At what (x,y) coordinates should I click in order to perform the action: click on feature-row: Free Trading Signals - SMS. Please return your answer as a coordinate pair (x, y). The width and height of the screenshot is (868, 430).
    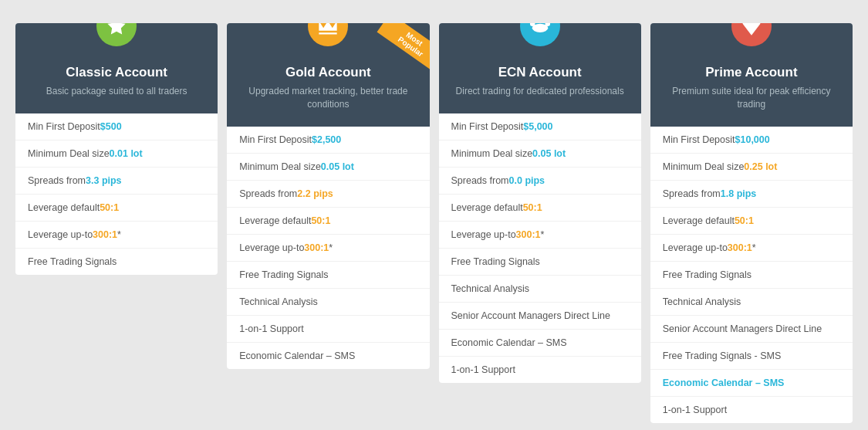
    Looking at the image, I should click on (751, 357).